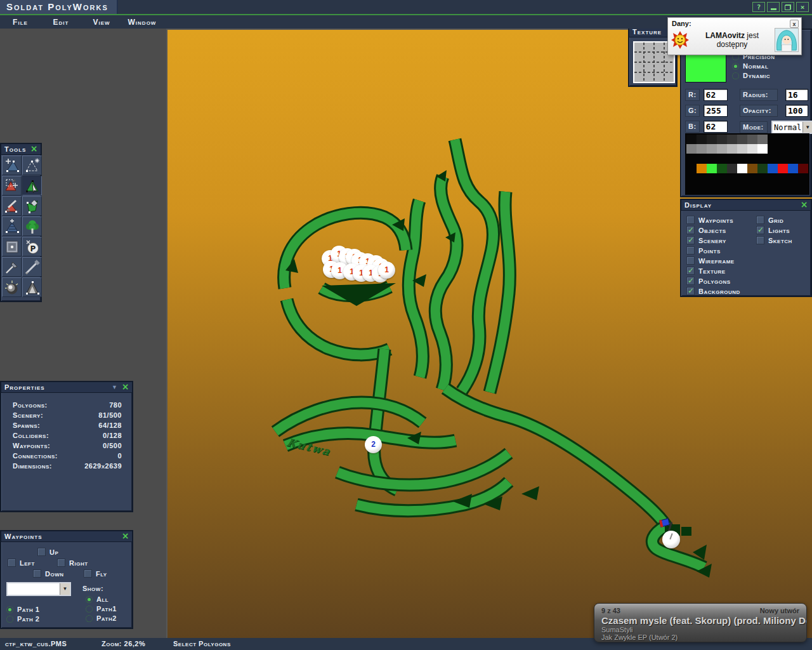 Image resolution: width=812 pixels, height=650 pixels. Describe the element at coordinates (373, 444) in the screenshot. I see `spawn-marker-bravo: 2` at that location.